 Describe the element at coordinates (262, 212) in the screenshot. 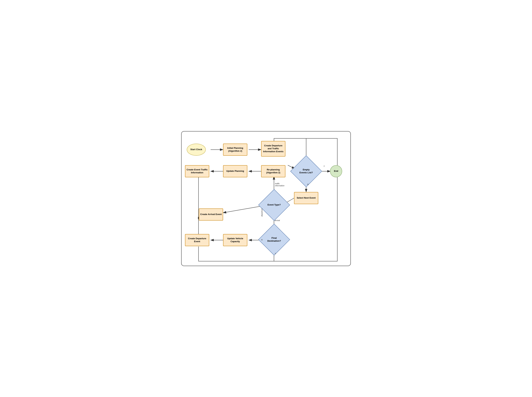

I see `departure-label: departure` at that location.